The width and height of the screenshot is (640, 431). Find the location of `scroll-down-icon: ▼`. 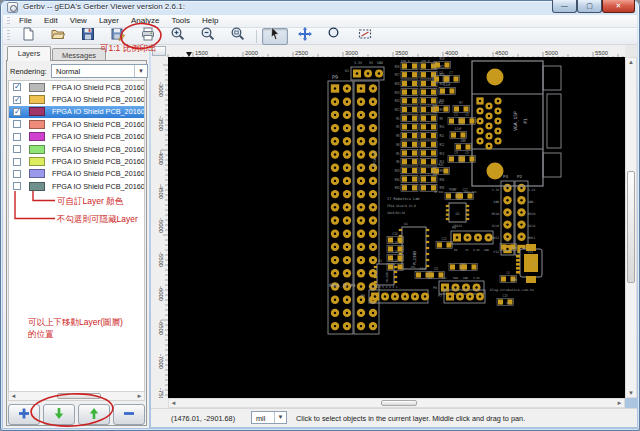

scroll-down-icon: ▼ is located at coordinates (631, 393).